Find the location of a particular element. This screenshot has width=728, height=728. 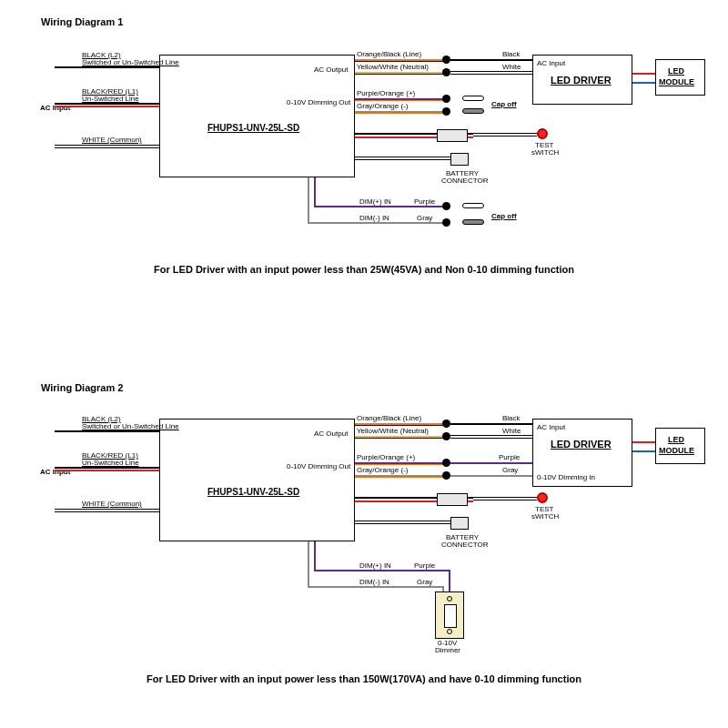

dimmer-label-b: Dimmer is located at coordinates (448, 650).